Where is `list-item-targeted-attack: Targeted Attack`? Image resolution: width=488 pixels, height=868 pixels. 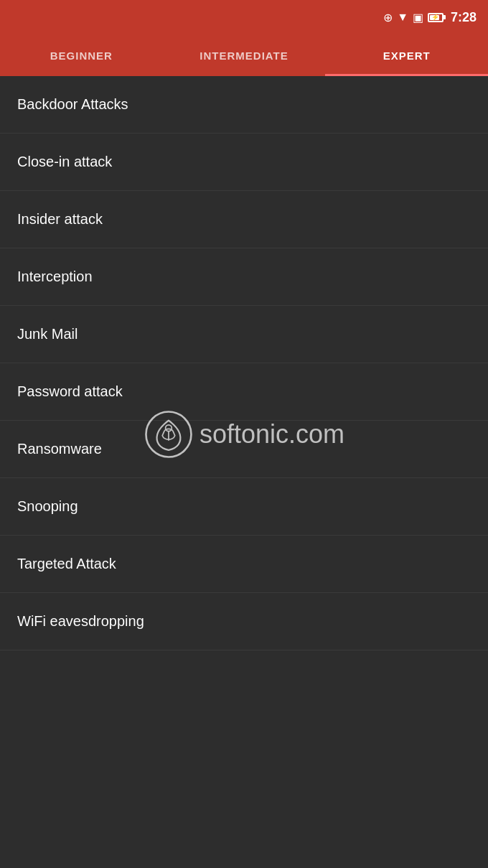 list-item-targeted-attack: Targeted Attack is located at coordinates (244, 564).